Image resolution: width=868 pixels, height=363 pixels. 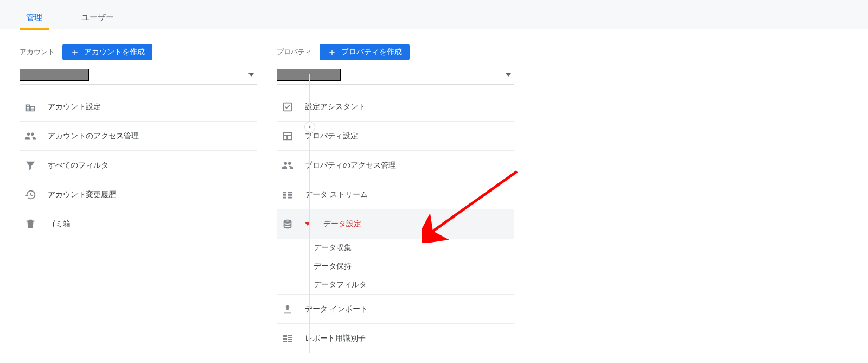 I want to click on menu-item-label: アカウント設定, so click(x=74, y=107).